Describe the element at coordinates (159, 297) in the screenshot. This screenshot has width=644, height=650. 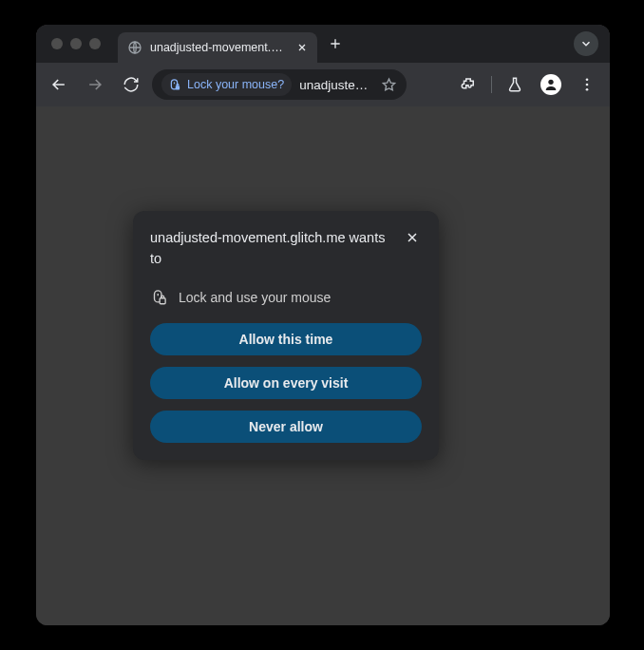
I see `mouse-lock-icon` at that location.